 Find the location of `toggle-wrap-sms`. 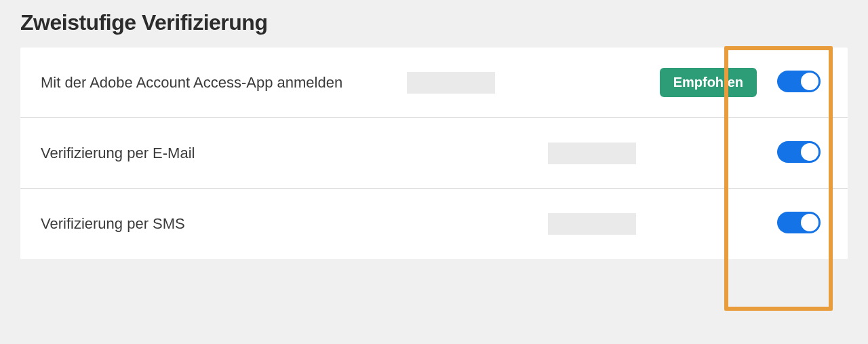

toggle-wrap-sms is located at coordinates (802, 224).